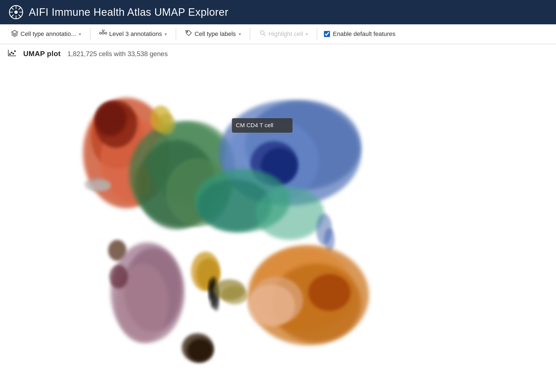 The height and width of the screenshot is (392, 556). What do you see at coordinates (284, 34) in the screenshot?
I see `highlight-cell-dropdown: Highlight cell ▾` at bounding box center [284, 34].